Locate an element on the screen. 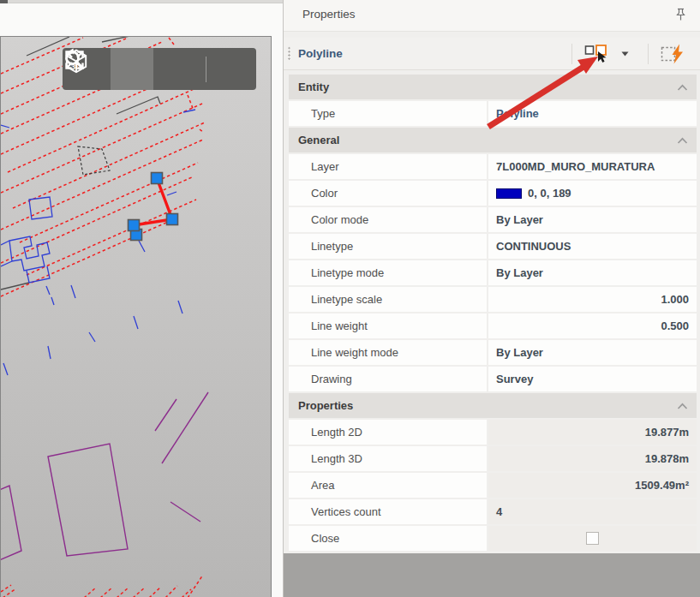 The height and width of the screenshot is (597, 700). property-value-text: 0.500 is located at coordinates (675, 325).